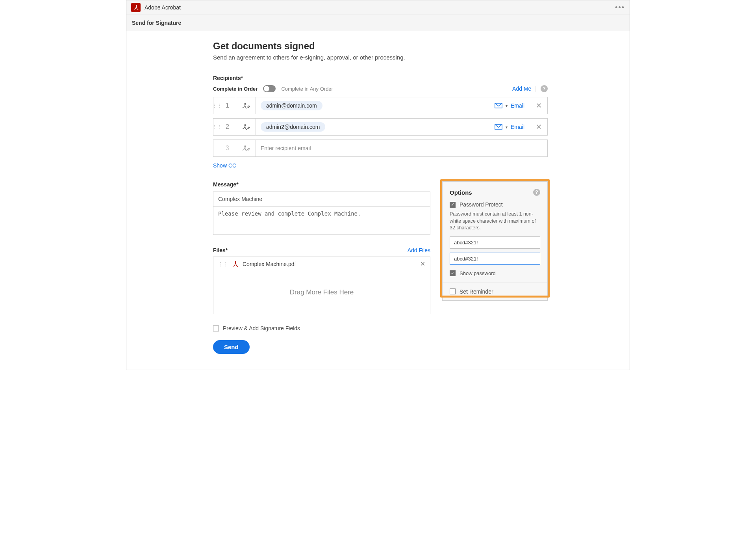 The width and height of the screenshot is (756, 547). I want to click on password-hint: Password must contain at least 1 non-whi…, so click(495, 221).